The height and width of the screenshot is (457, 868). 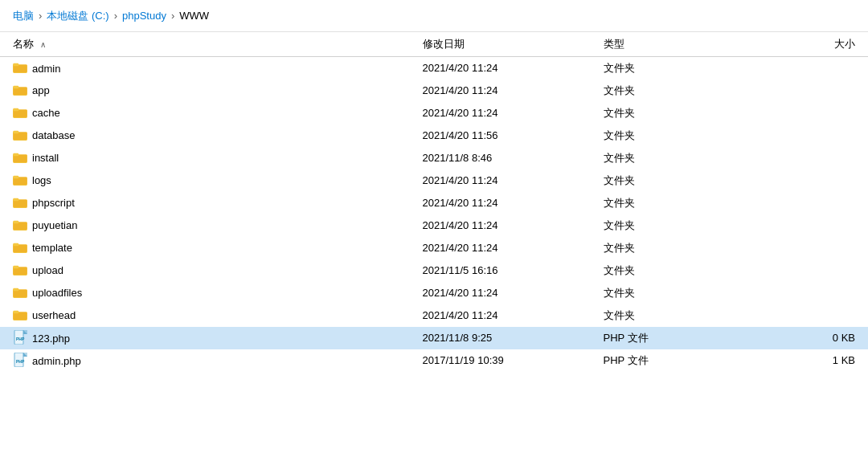 What do you see at coordinates (434, 338) in the screenshot?
I see `table-row: PHP 123.php 2021/11/8 9:25 PHP 文件 0 KB` at bounding box center [434, 338].